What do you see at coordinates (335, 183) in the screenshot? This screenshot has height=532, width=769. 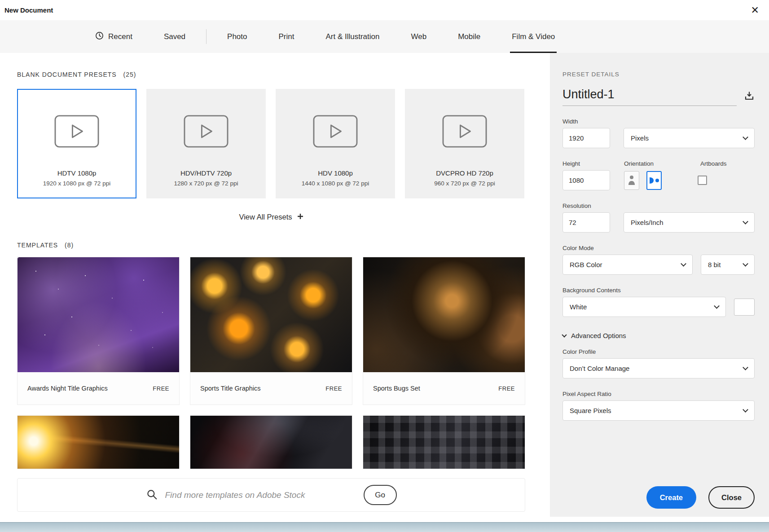 I see `preset-spec: 1440 x 1080 px @ 72 ppi` at bounding box center [335, 183].